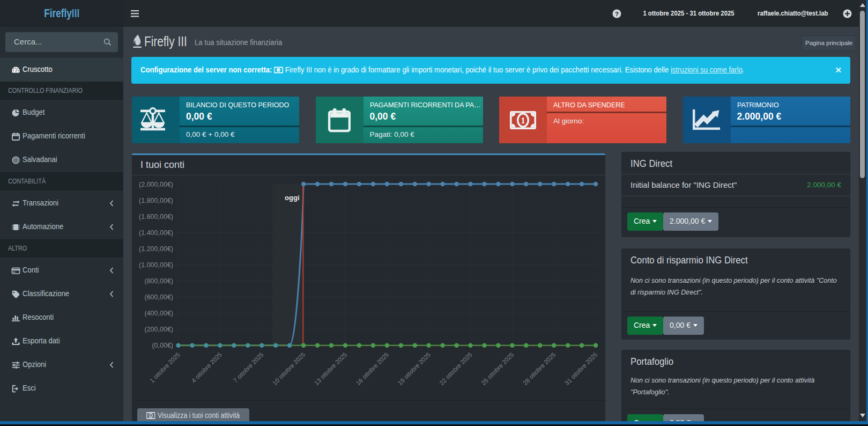 The image size is (868, 426). Describe the element at coordinates (156, 265) in the screenshot. I see `svg-text: (1.000,00€)` at that location.